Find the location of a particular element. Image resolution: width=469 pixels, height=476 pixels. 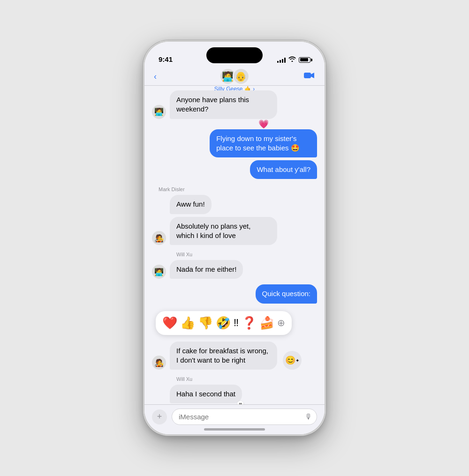

message-input is located at coordinates (244, 417).